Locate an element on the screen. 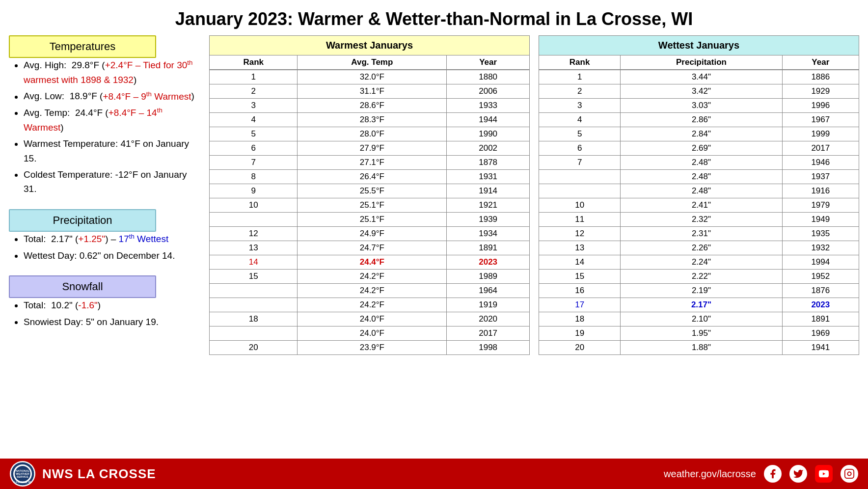  table-row: 23.42"1929 is located at coordinates (699, 91).